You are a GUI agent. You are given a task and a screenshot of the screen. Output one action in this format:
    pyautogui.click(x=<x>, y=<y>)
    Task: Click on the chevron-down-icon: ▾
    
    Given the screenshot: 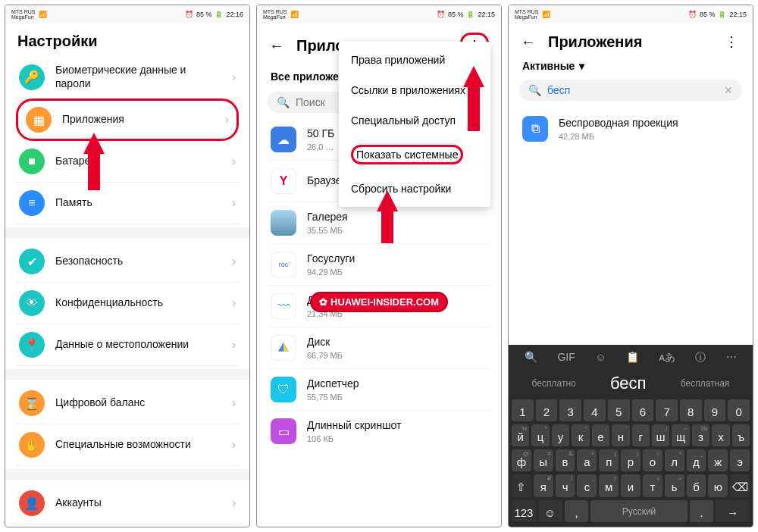 What is the action you would take?
    pyautogui.click(x=582, y=66)
    